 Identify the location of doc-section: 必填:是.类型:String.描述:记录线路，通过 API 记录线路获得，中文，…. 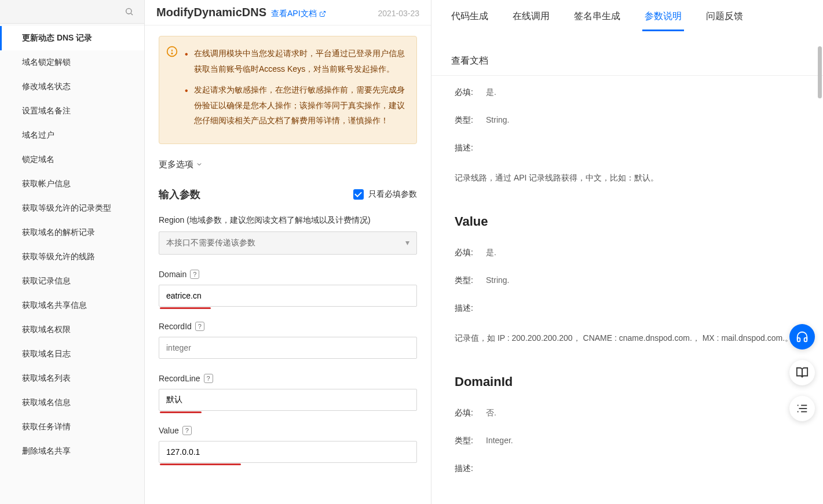
(627, 137).